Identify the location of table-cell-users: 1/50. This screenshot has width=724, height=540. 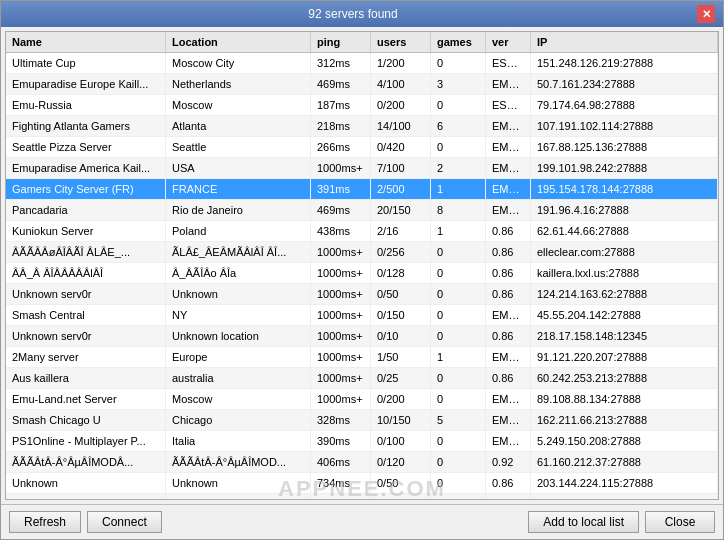
(401, 357).